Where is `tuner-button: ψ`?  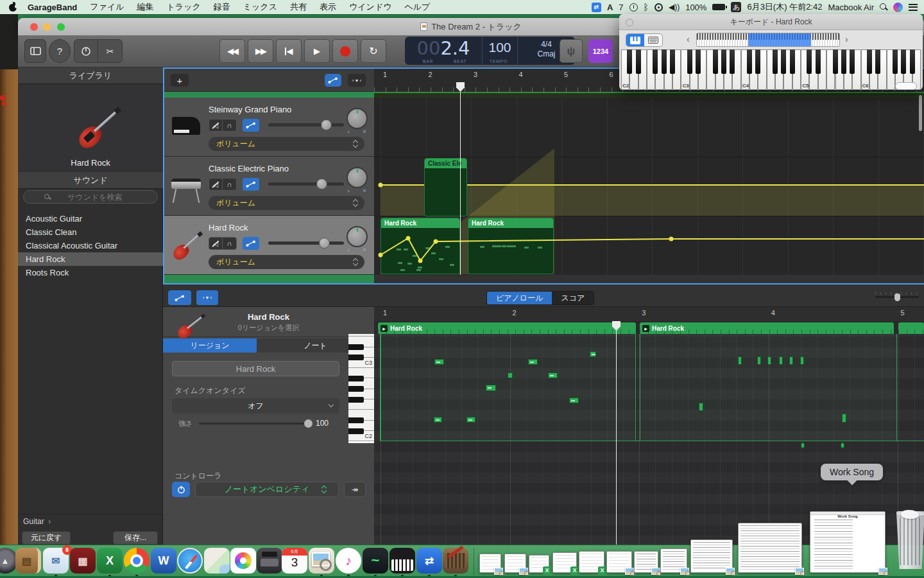 tuner-button: ψ is located at coordinates (571, 51).